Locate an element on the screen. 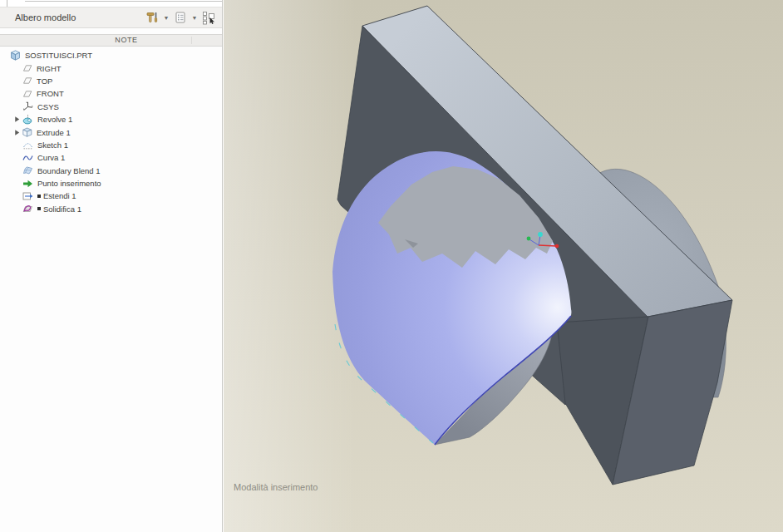  panel-tab-stub is located at coordinates (7, 3).